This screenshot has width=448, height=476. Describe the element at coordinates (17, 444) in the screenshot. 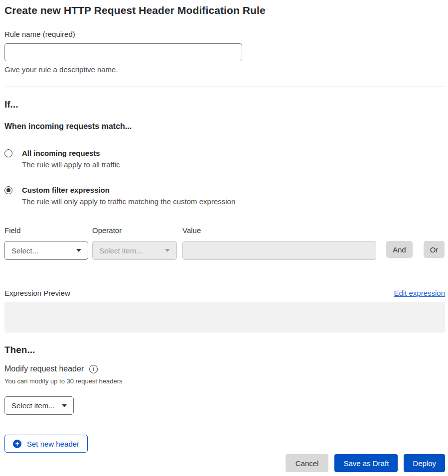

I see `plus-circle-icon: +` at that location.